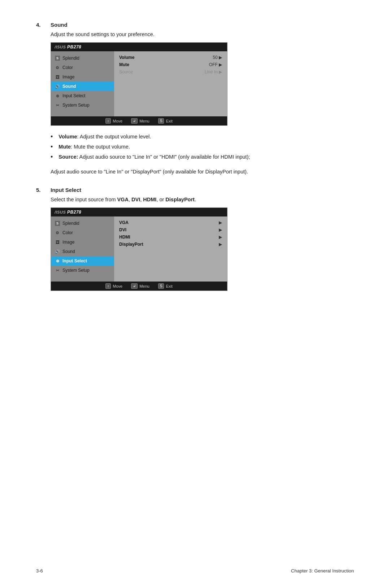  What do you see at coordinates (139, 84) in the screenshot?
I see `osd-sound-screenshot: /ISUS PB278 S Splendid ⚙ Color 🖼 Image 🔊` at bounding box center [139, 84].